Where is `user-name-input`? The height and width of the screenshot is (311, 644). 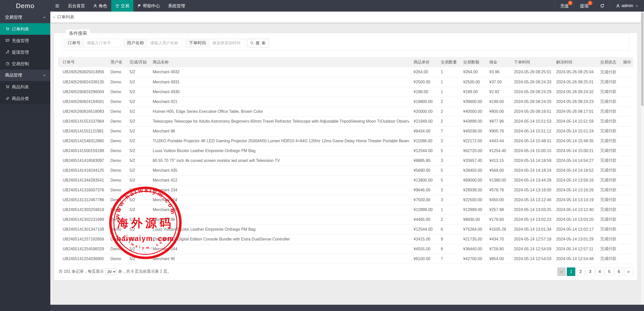 user-name-input is located at coordinates (165, 43).